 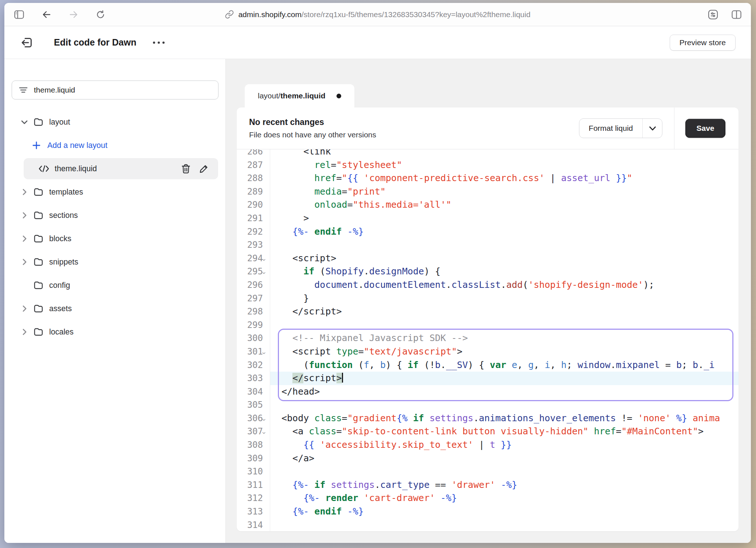 I want to click on editor-card-header: No recent changes File does not have any…, so click(x=488, y=128).